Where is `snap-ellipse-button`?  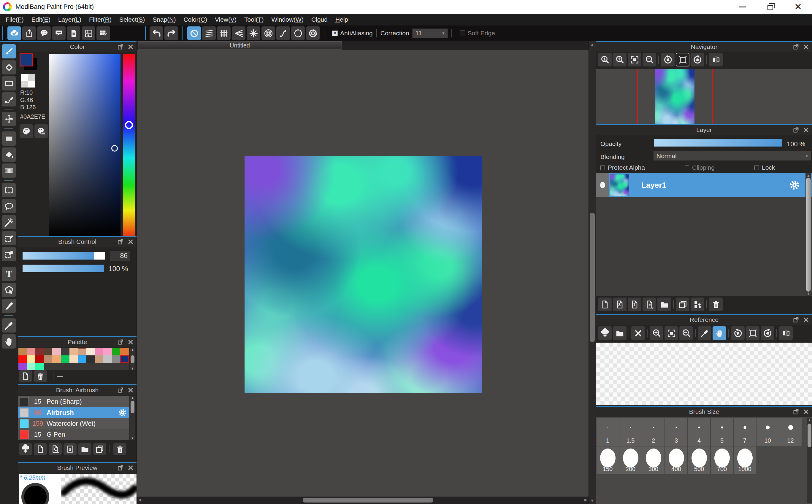 snap-ellipse-button is located at coordinates (298, 33).